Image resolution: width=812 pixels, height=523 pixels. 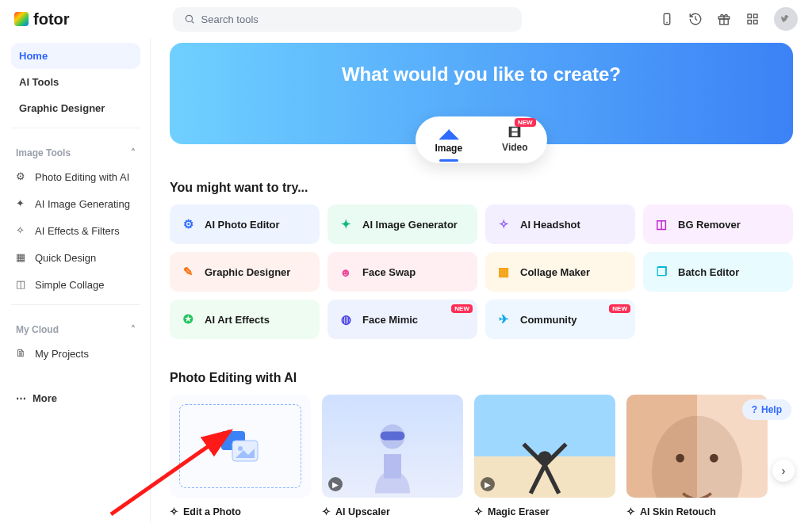 I want to click on card-icon: ⚙, so click(x=188, y=224).